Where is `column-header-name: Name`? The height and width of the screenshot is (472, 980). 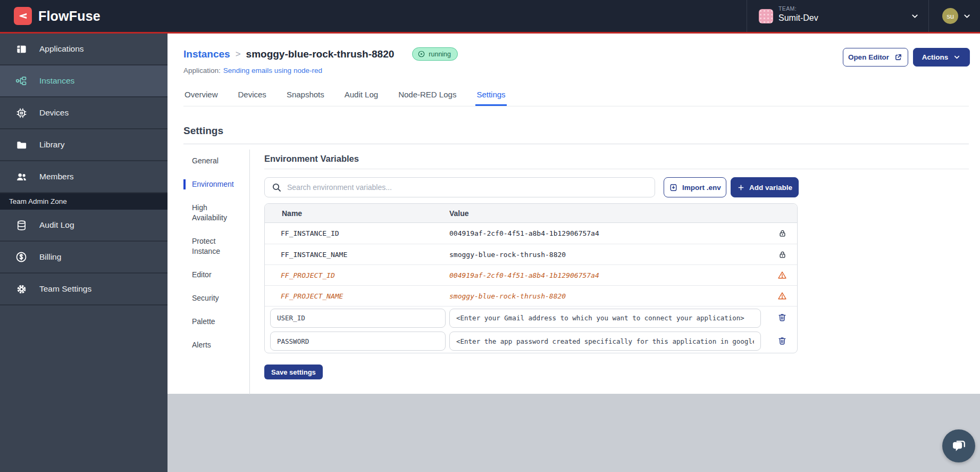 column-header-name: Name is located at coordinates (357, 213).